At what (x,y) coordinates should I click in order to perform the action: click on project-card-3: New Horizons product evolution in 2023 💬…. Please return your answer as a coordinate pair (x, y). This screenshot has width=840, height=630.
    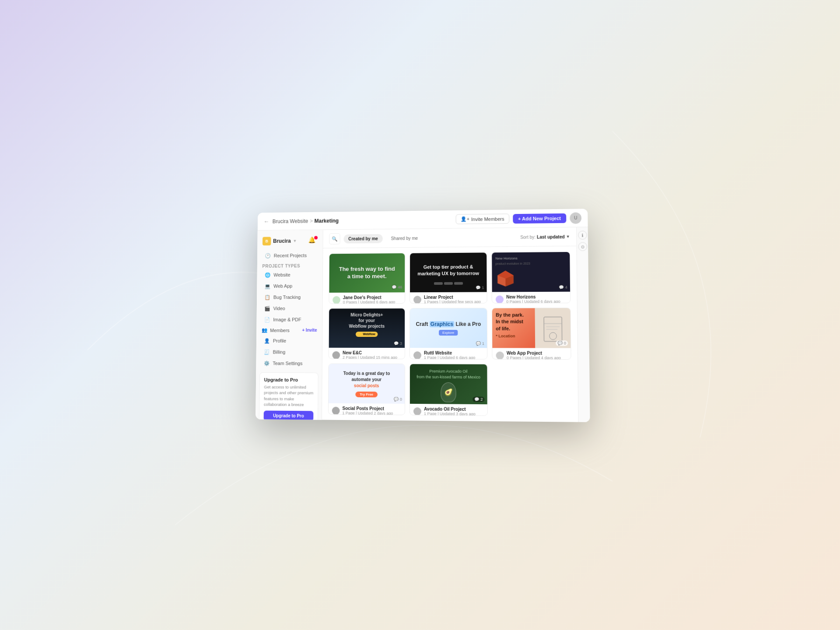
    Looking at the image, I should click on (531, 277).